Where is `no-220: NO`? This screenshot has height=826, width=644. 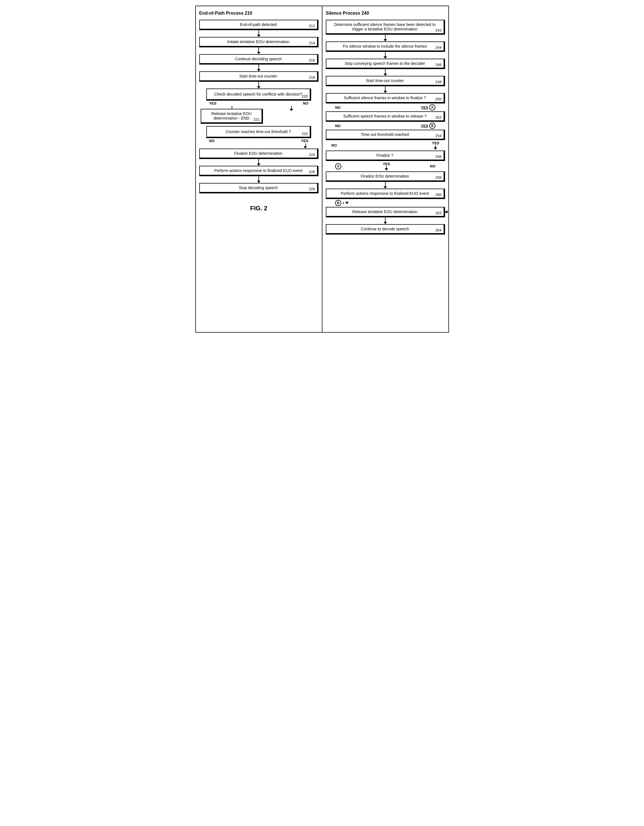
no-220: NO is located at coordinates (306, 104).